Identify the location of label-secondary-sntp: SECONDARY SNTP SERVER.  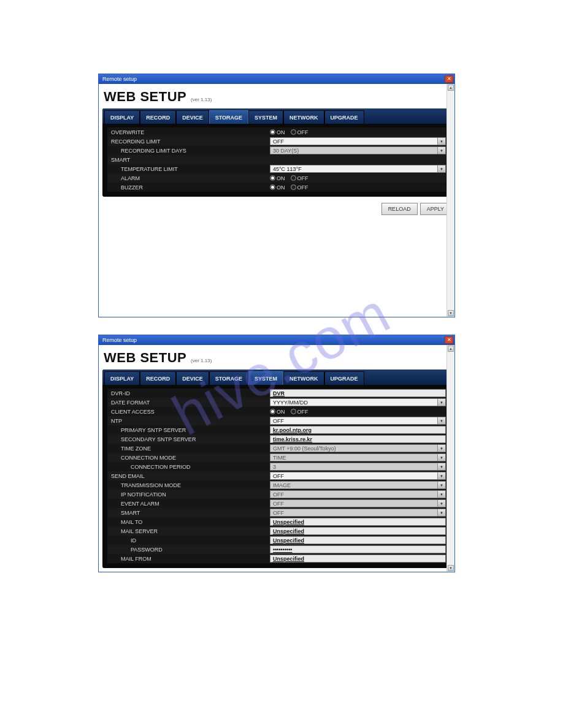
(189, 439).